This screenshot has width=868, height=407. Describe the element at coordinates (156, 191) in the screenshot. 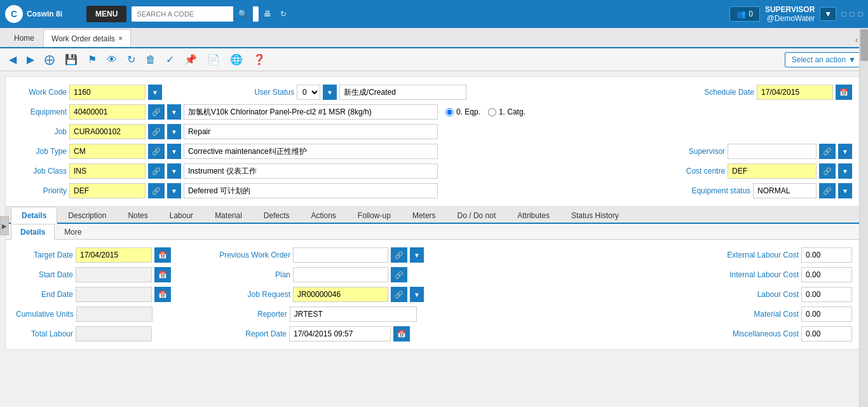

I see `priority-link-btn: 🔗` at that location.